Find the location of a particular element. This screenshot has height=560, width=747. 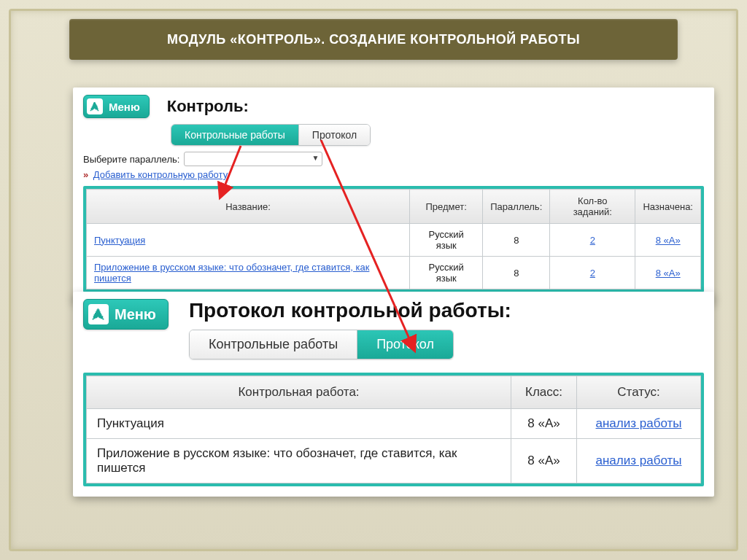

cell-name: Пунктуация is located at coordinates (299, 424).